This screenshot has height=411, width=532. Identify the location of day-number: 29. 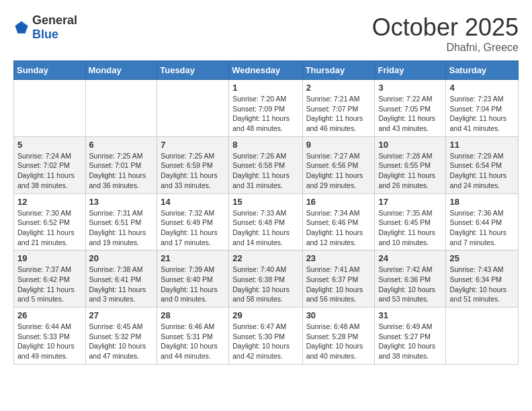
(265, 316).